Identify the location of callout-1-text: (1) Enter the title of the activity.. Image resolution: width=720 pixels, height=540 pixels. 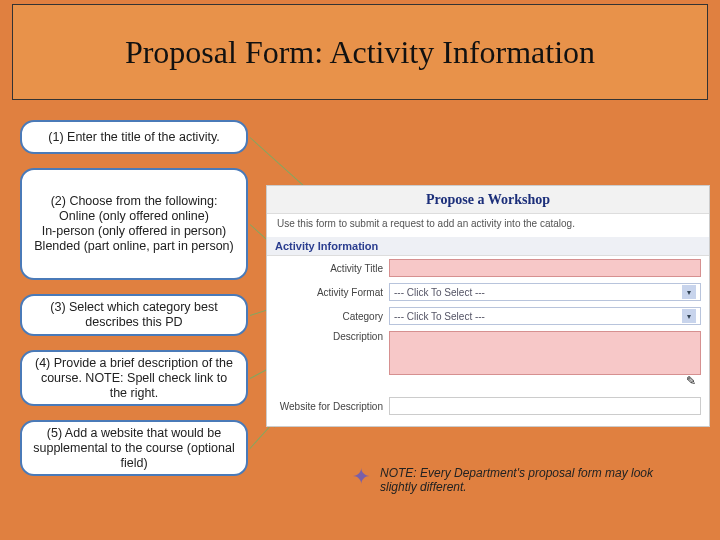
(134, 138).